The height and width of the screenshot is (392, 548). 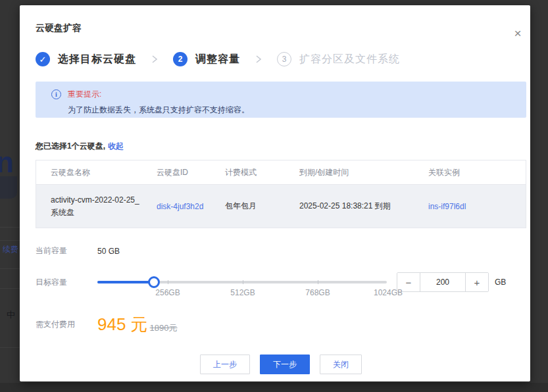 I want to click on close-icon: ×, so click(x=518, y=34).